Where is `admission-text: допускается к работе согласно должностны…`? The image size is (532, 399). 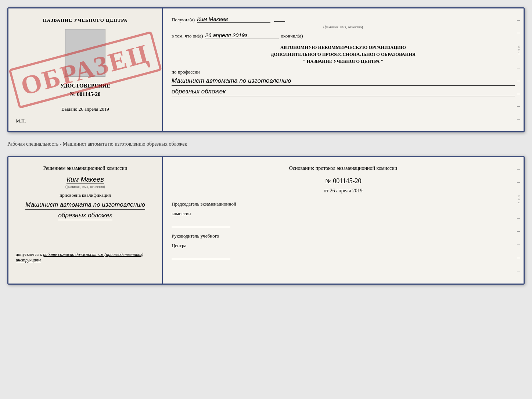 admission-text: допускается к работе согласно должностны… is located at coordinates (85, 257).